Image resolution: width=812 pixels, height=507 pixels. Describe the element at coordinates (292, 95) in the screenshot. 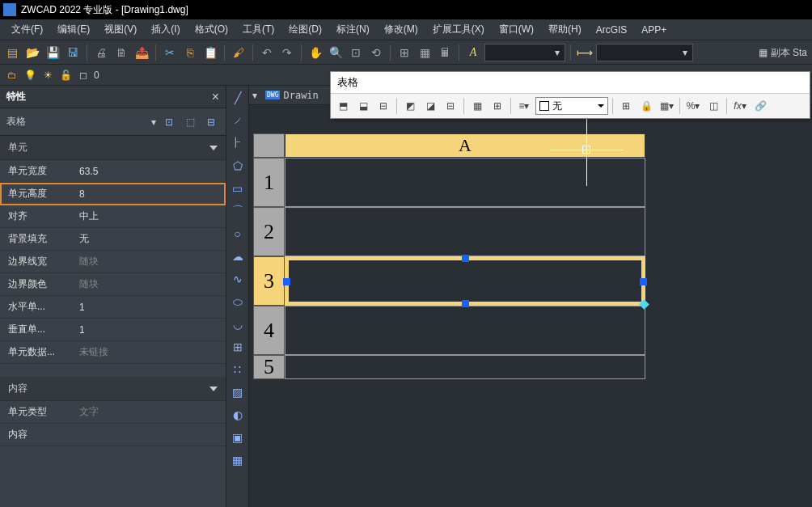

I see `drawing-tab: DWG Drawin` at that location.